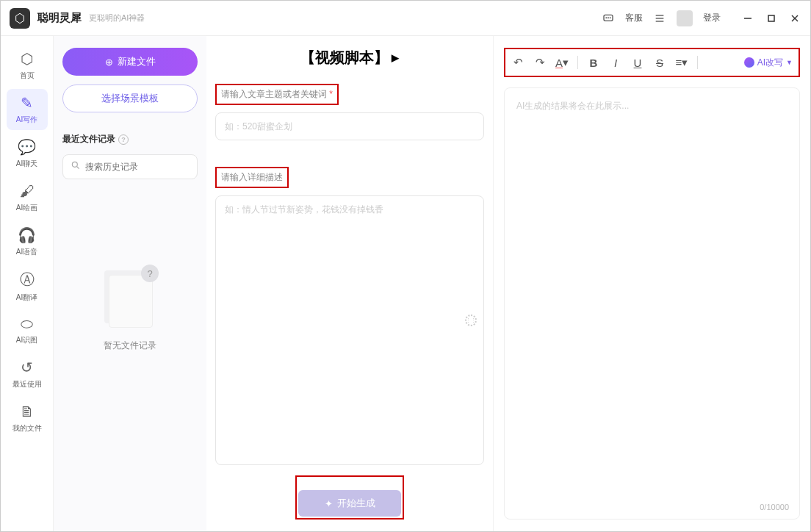 Image resolution: width=811 pixels, height=532 pixels. Describe the element at coordinates (660, 18) in the screenshot. I see `menu-icon` at that location.